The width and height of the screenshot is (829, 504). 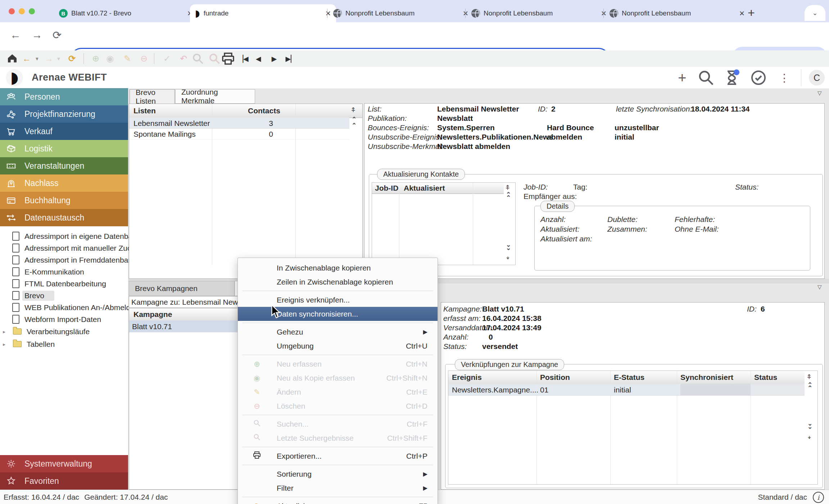 What do you see at coordinates (258, 59) in the screenshot?
I see `previous-record-icon: ◀` at bounding box center [258, 59].